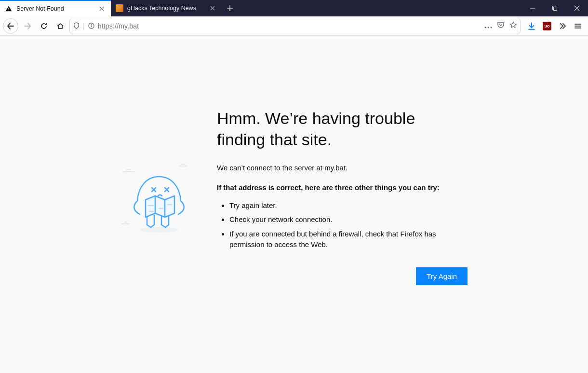 The height and width of the screenshot is (373, 588). What do you see at coordinates (342, 168) in the screenshot?
I see `error-message: We can’t connect to the server at my.bat…` at bounding box center [342, 168].